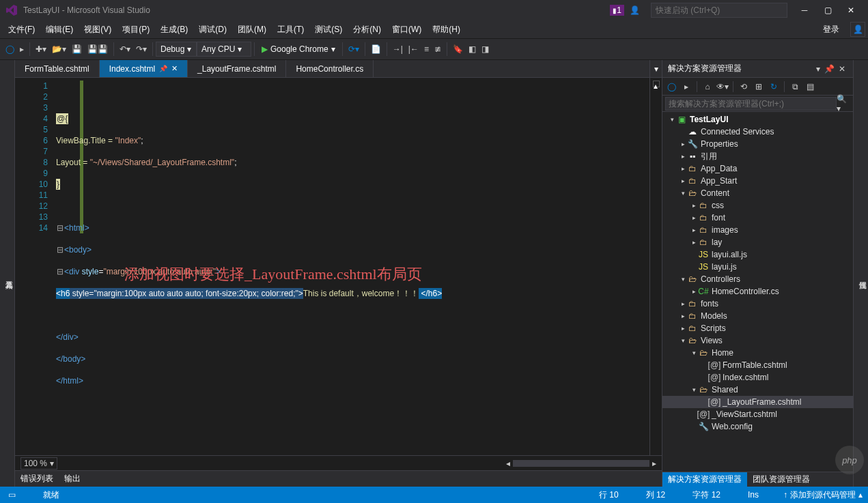 This screenshot has height=503, width=868. Describe the element at coordinates (705, 479) in the screenshot. I see `tab-solution-explorer: 解决方案资源管理器` at that location.